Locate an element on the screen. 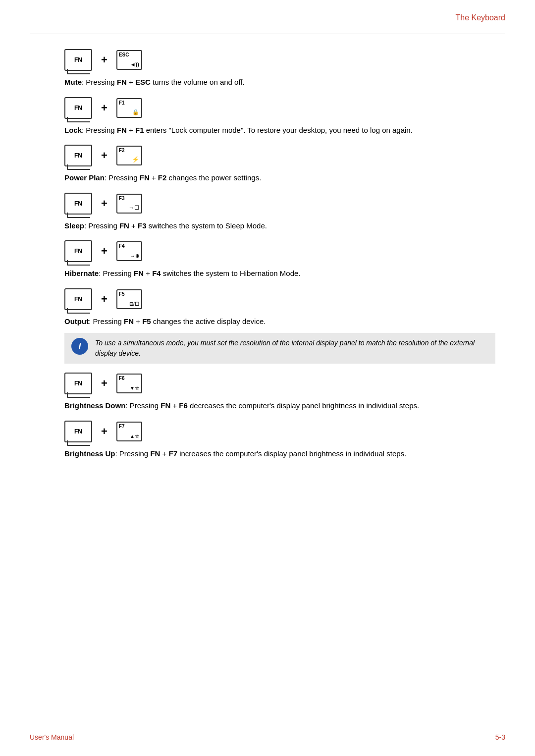  fn-label-brightness-down: FN is located at coordinates (78, 383).